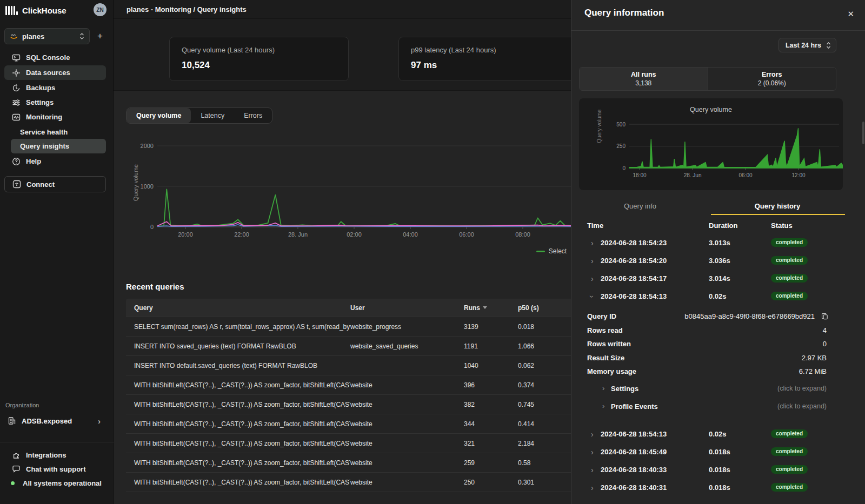 The width and height of the screenshot is (865, 504). Describe the element at coordinates (58, 146) in the screenshot. I see `sidebar-item-query-insights: Query insights` at that location.